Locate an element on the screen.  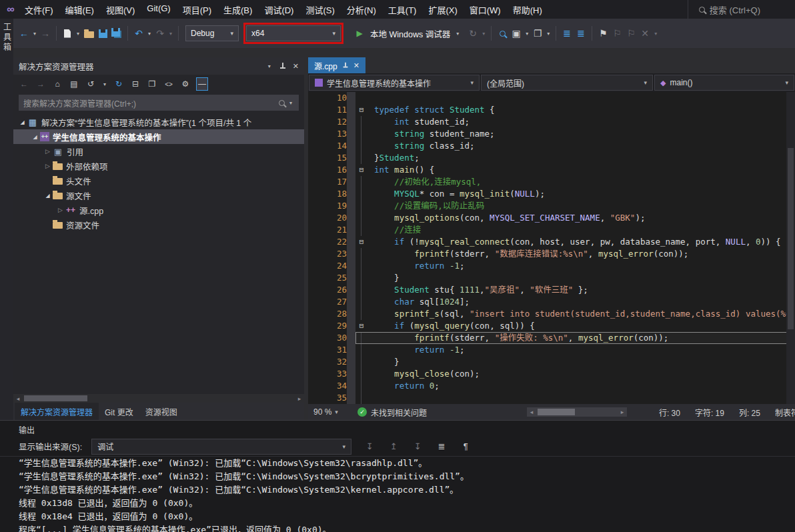
find-in-files-button is located at coordinates (502, 33).